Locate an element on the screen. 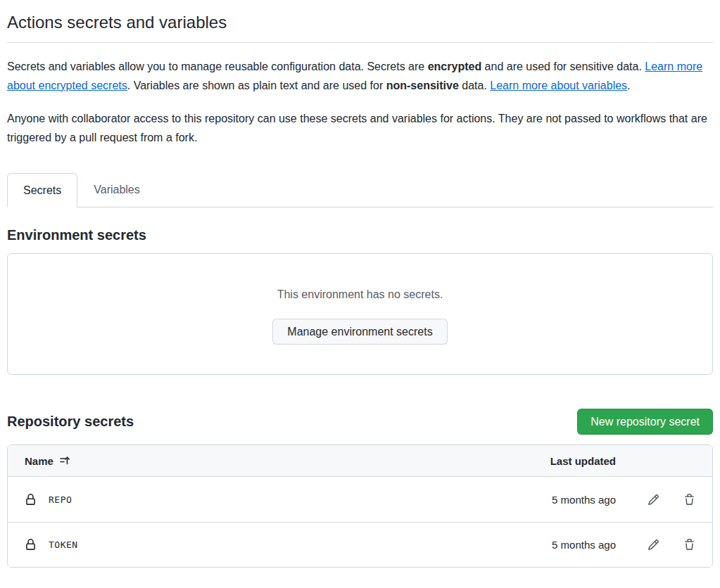 The image size is (720, 588). table-body: REPO 5 months ago is located at coordinates (360, 522).